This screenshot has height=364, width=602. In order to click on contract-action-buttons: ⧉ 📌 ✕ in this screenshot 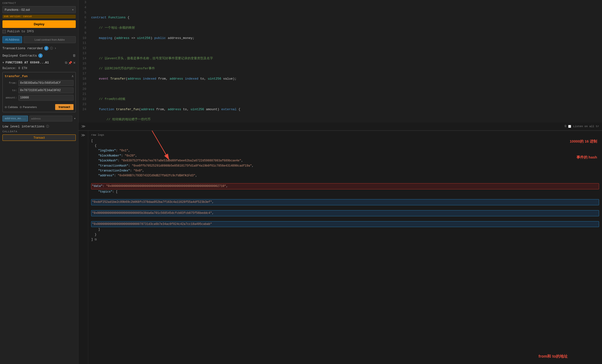, I will do `click(70, 63)`.